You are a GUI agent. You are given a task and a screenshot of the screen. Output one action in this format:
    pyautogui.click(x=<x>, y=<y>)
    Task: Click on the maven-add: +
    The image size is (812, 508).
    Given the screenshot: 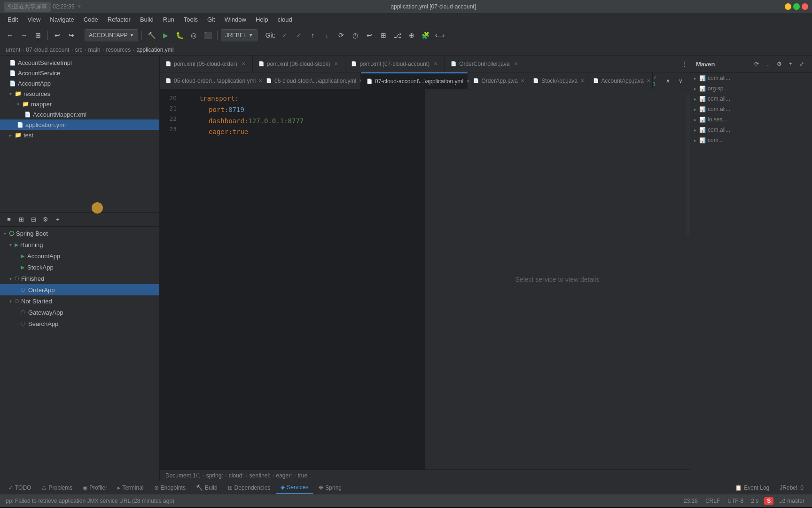 What is the action you would take?
    pyautogui.click(x=790, y=64)
    